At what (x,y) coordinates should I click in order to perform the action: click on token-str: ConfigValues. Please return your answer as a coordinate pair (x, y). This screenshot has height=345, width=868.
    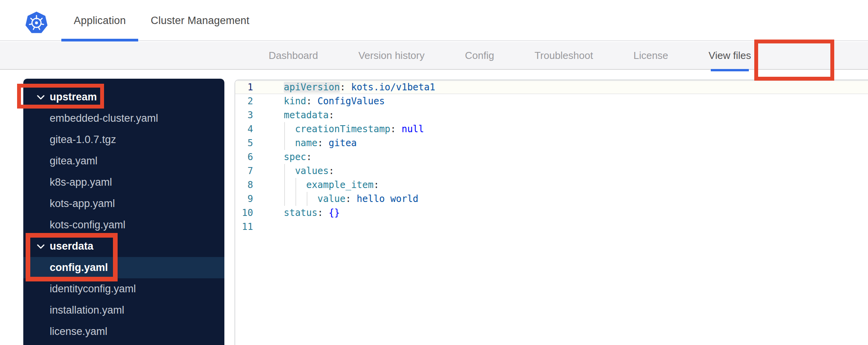
    Looking at the image, I should click on (351, 101).